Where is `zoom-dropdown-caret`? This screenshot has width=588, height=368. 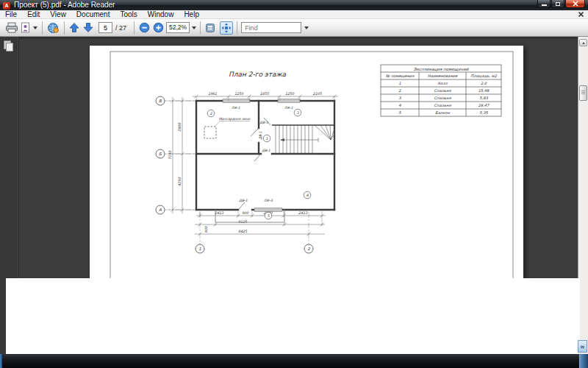 zoom-dropdown-caret is located at coordinates (194, 28).